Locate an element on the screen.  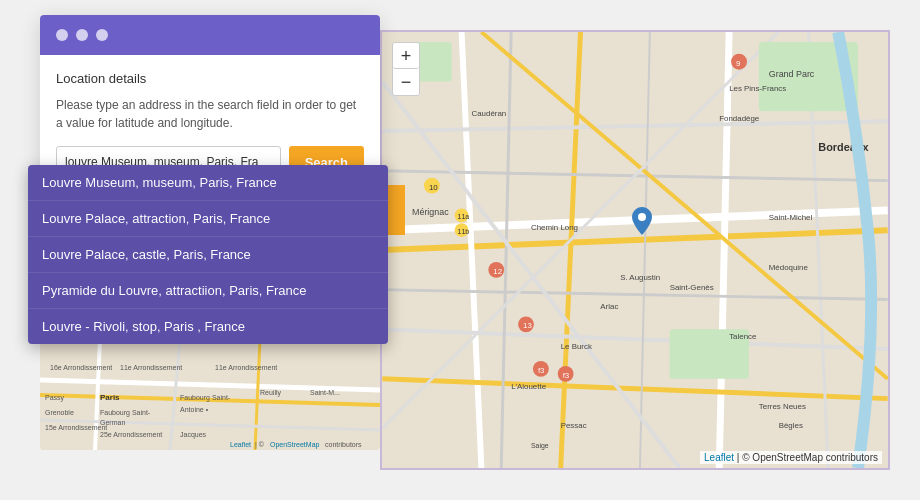
svg-text: Saint-M... is located at coordinates (325, 392).